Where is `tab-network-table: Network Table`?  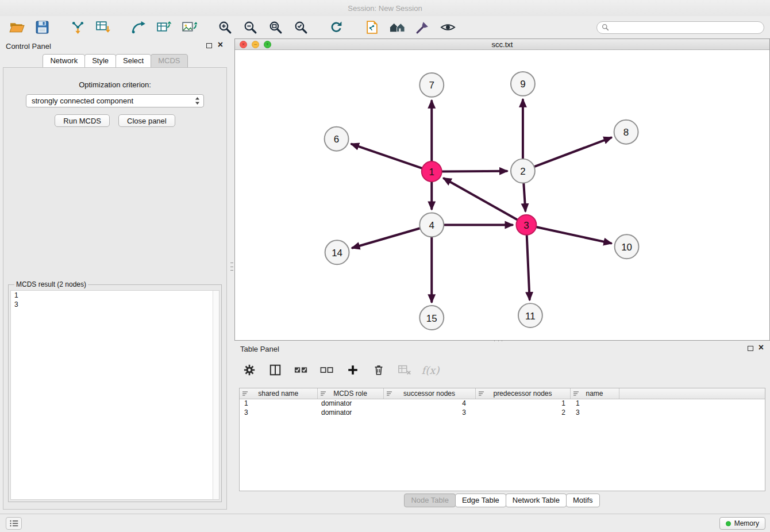 tab-network-table: Network Table is located at coordinates (536, 500).